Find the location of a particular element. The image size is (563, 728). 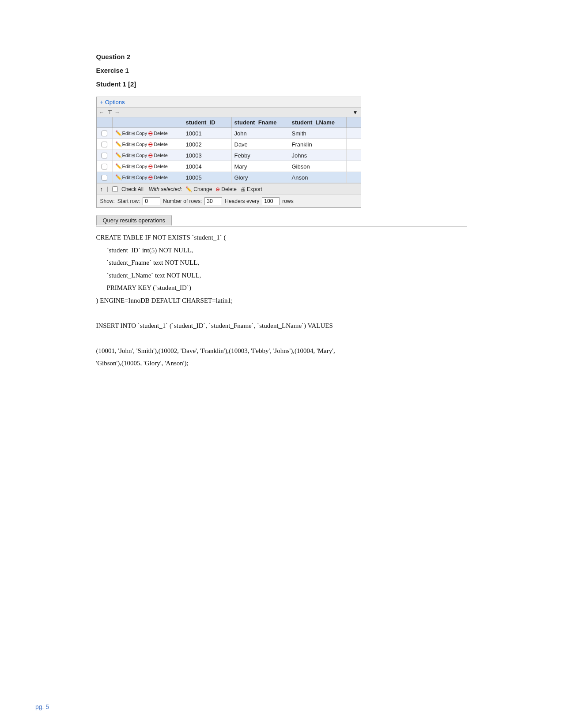

num-rows-input is located at coordinates (213, 201).